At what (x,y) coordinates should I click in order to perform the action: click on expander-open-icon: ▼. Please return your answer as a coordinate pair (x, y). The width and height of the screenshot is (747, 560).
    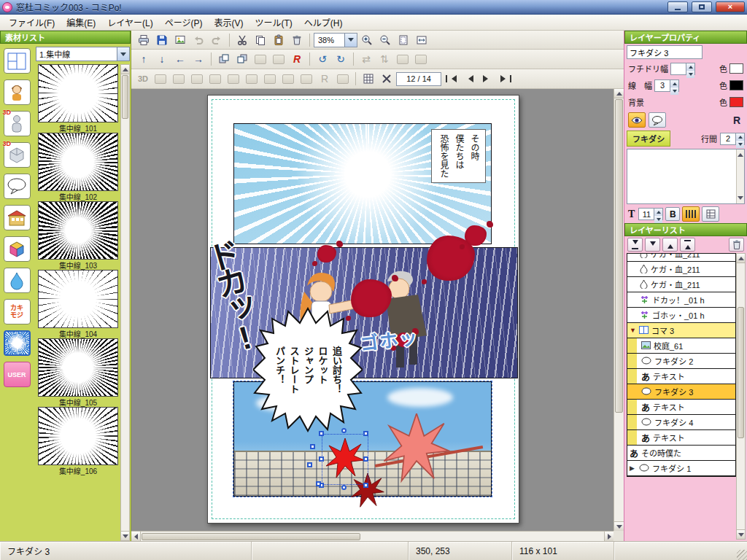
    Looking at the image, I should click on (633, 330).